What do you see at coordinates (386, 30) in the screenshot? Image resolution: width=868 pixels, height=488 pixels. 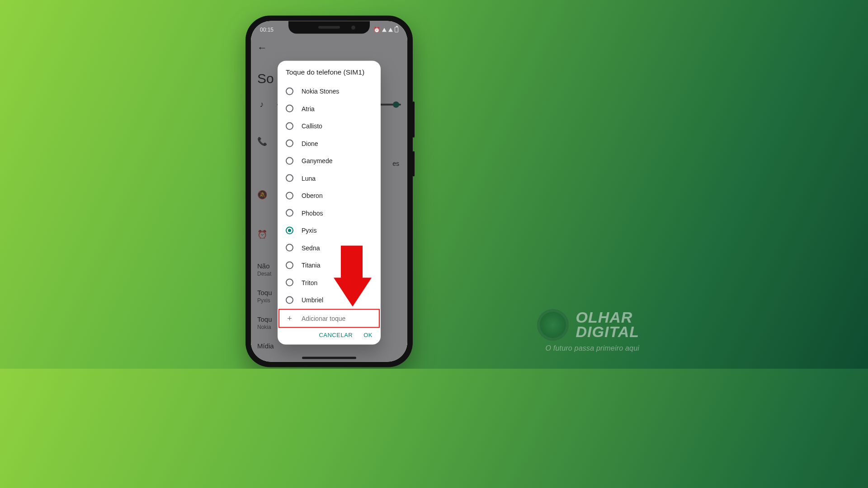 I see `status-icons: ⏰` at bounding box center [386, 30].